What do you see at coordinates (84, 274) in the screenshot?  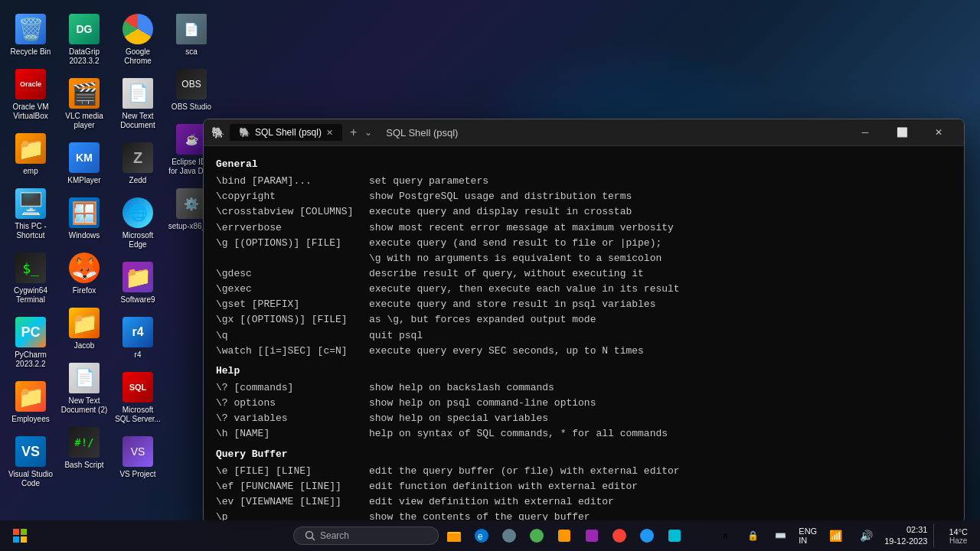 I see `desktop-icon-firefox: 🦊 Firefox` at bounding box center [84, 274].